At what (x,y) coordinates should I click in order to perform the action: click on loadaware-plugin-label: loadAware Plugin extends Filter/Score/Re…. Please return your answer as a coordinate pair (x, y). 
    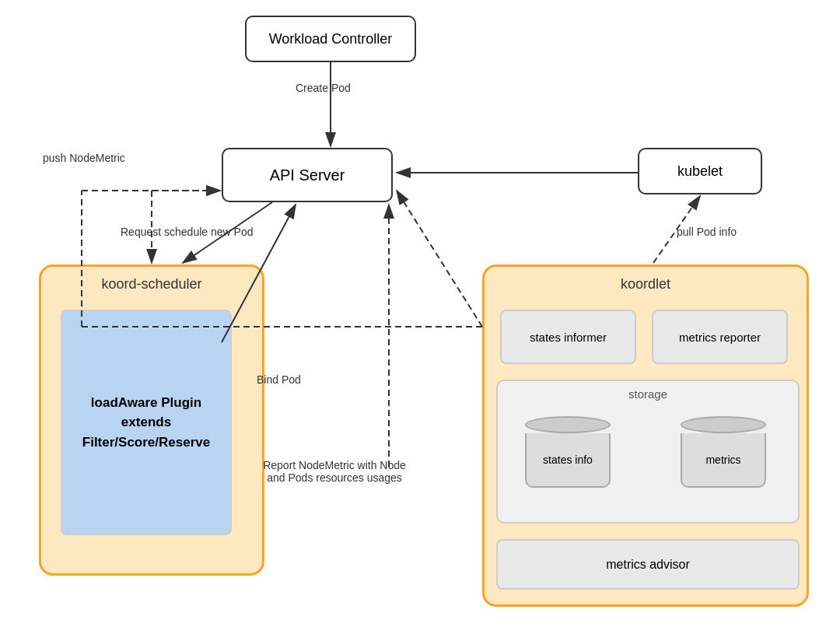
    Looking at the image, I should click on (146, 423).